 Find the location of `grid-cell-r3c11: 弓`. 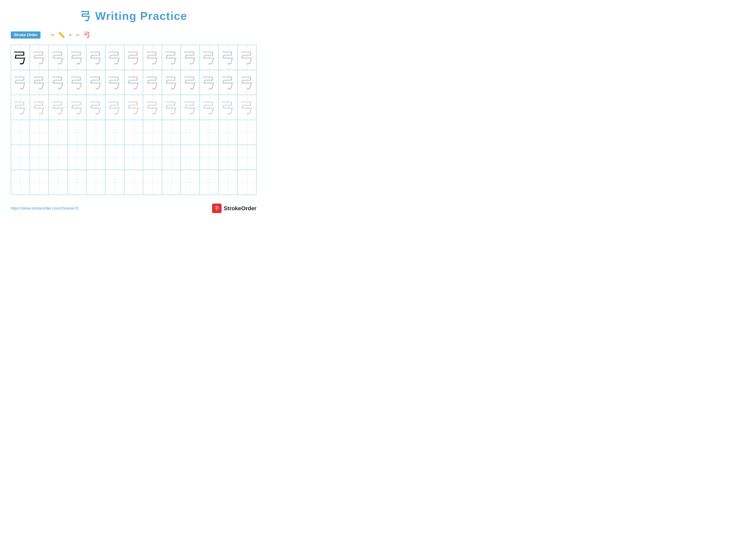

grid-cell-r3c11: 弓 is located at coordinates (209, 107).